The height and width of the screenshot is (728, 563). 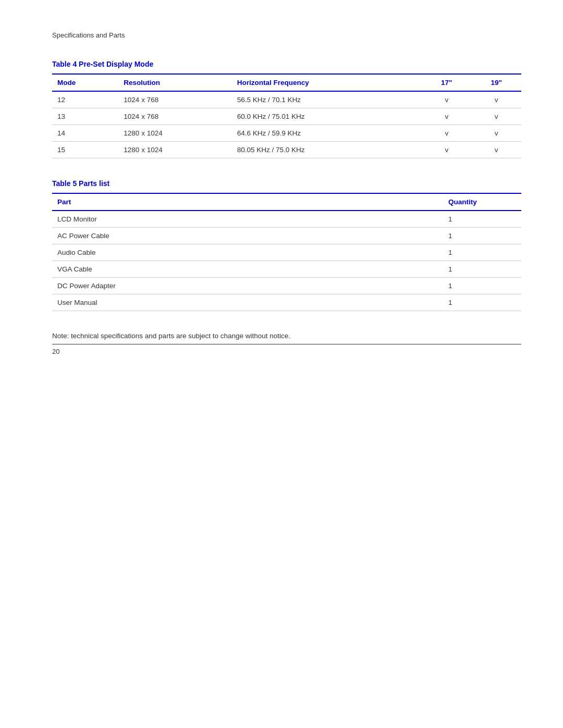 What do you see at coordinates (287, 252) in the screenshot?
I see `table5: Part Quantity LCD Monitor1AC Power Cable…` at bounding box center [287, 252].